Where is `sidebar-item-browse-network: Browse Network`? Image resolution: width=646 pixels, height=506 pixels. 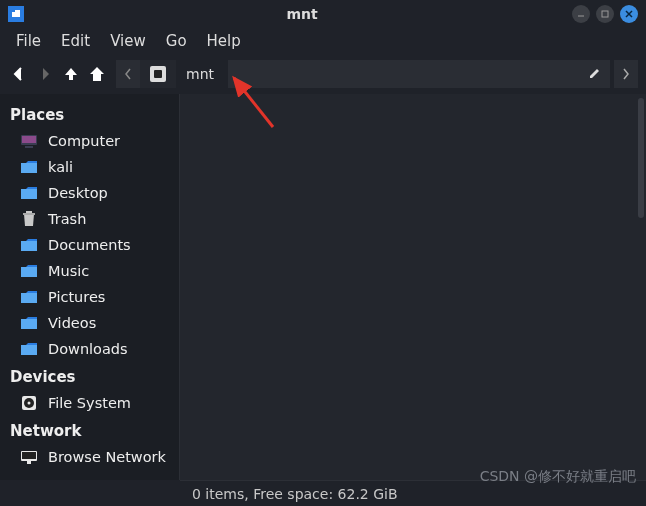
sidebar-item-browse-network: Browse Network is located at coordinates (90, 457).